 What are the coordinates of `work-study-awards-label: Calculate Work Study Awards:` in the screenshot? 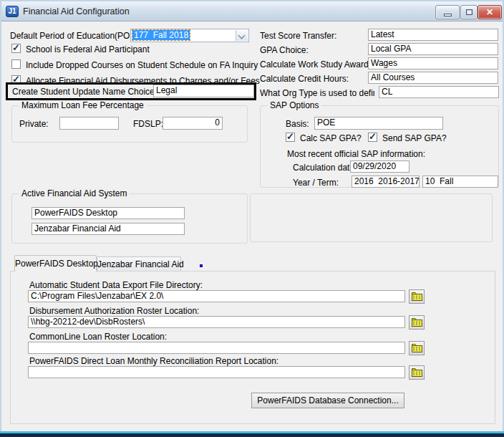 It's located at (318, 64).